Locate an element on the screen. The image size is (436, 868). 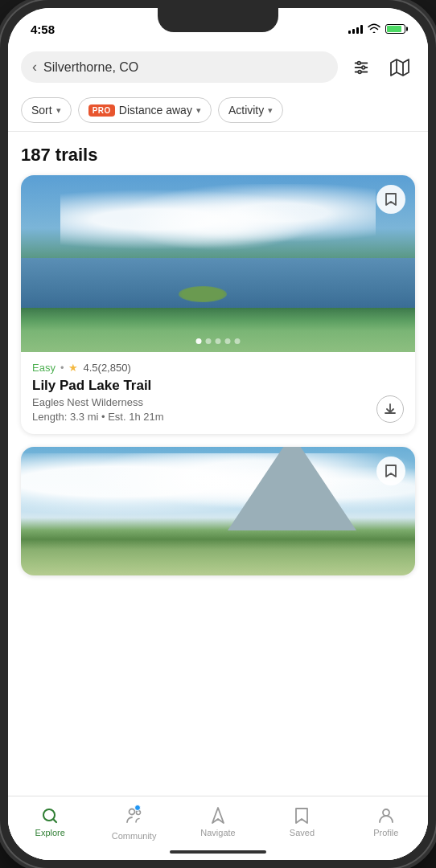
wifi-icon is located at coordinates (374, 29).